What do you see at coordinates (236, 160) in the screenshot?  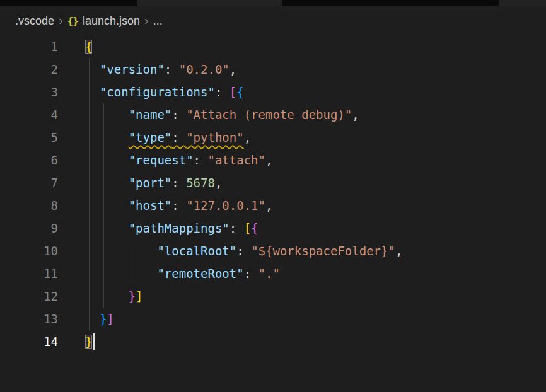 I see `code-token: "attach"` at bounding box center [236, 160].